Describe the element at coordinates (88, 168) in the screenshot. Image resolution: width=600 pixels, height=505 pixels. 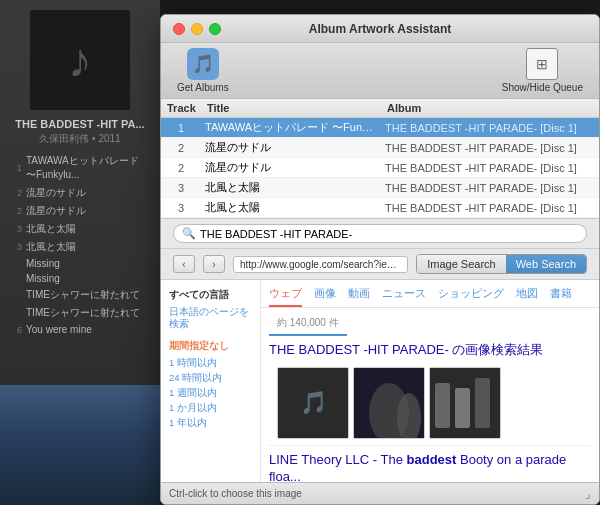
I see `track-title: TAWAWAヒットパレード 〜Funkylu...` at that location.